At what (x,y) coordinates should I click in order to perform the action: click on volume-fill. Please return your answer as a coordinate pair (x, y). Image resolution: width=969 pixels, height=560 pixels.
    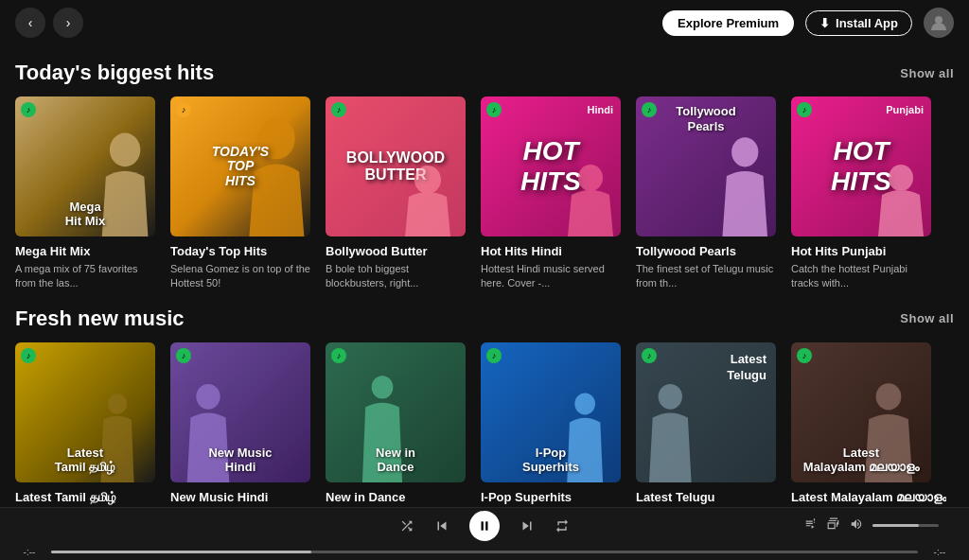
    Looking at the image, I should click on (895, 526).